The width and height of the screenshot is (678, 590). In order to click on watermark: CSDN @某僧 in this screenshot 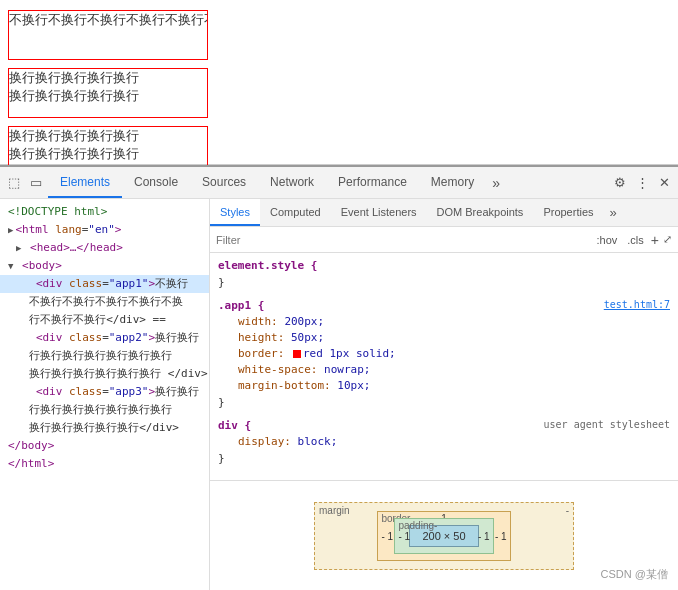, I will do `click(634, 574)`.